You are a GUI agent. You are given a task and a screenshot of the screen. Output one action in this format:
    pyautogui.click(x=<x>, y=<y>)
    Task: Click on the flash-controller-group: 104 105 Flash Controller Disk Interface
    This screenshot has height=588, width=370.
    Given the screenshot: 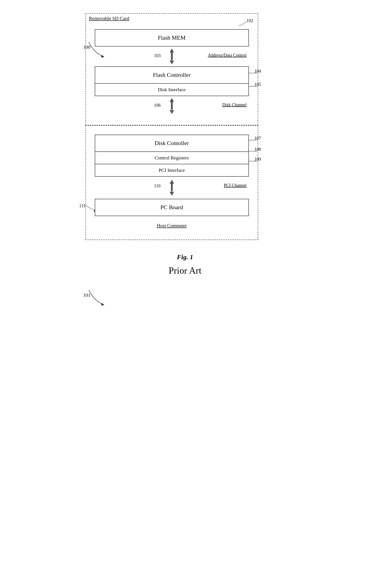 What is the action you would take?
    pyautogui.click(x=172, y=81)
    